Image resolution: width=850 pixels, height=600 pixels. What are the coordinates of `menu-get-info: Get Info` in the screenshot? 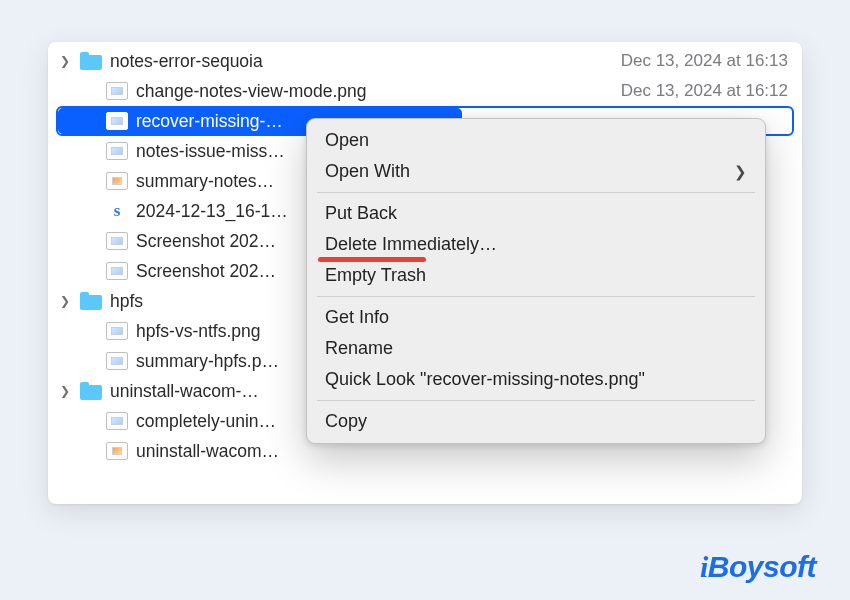 It's located at (536, 318).